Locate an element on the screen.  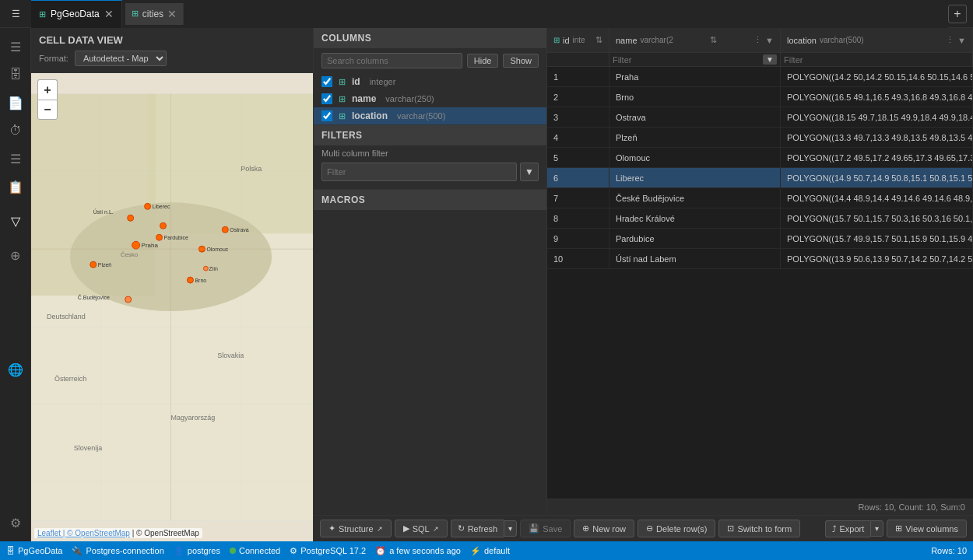
map-attribution: Leaflet | © OpenStreetMap | © OpenStreet… is located at coordinates (118, 534).